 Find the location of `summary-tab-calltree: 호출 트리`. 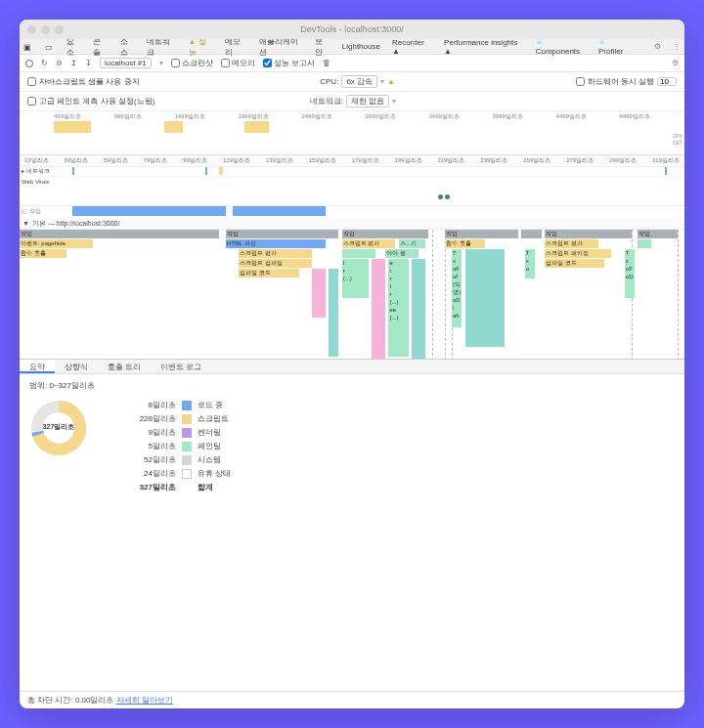

summary-tab-calltree: 호출 트리 is located at coordinates (124, 366).